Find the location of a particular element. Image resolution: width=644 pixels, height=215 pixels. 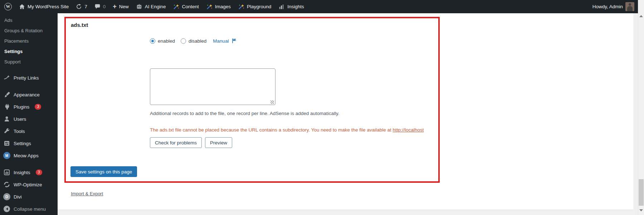

site-name-label: My WordPress Site is located at coordinates (48, 6).